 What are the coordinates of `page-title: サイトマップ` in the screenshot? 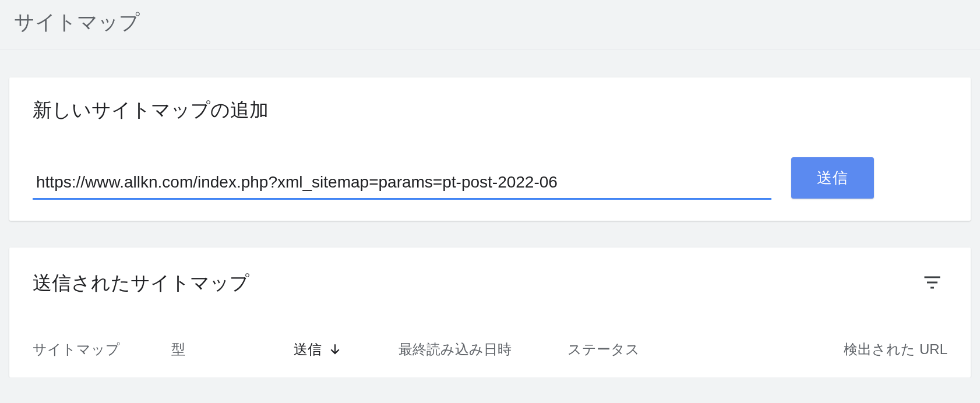 It's located at (490, 22).